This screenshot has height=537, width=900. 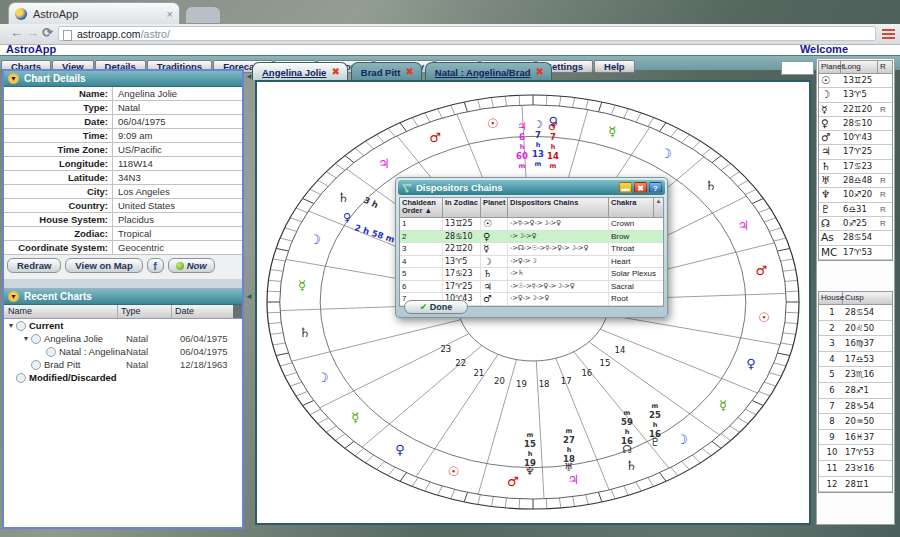 I want to click on close-button: ✖, so click(x=640, y=188).